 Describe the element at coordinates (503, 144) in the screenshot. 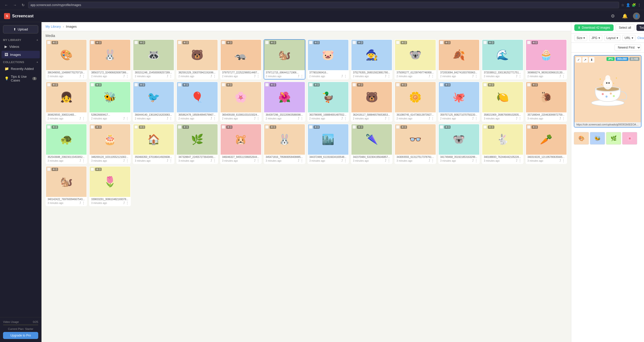

I see `image-card: 🐇 👁 0 340188693_762446442105228... 3 min…` at that location.